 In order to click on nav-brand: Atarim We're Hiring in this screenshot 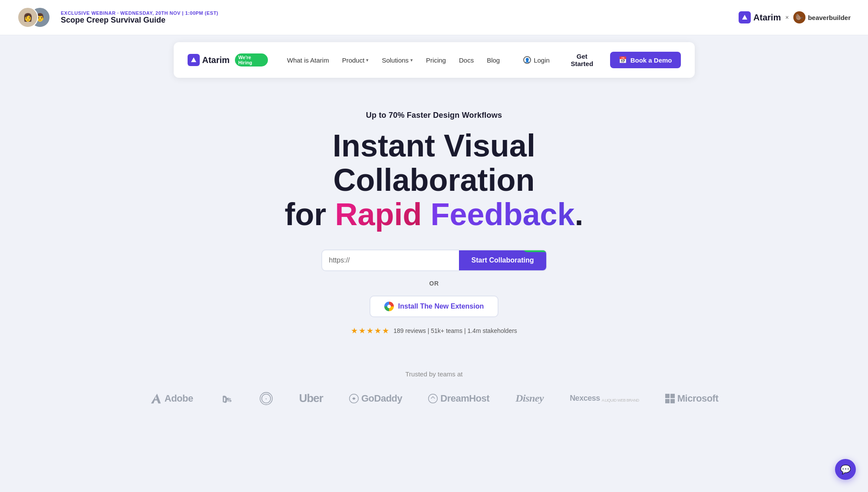, I will do `click(228, 60)`.